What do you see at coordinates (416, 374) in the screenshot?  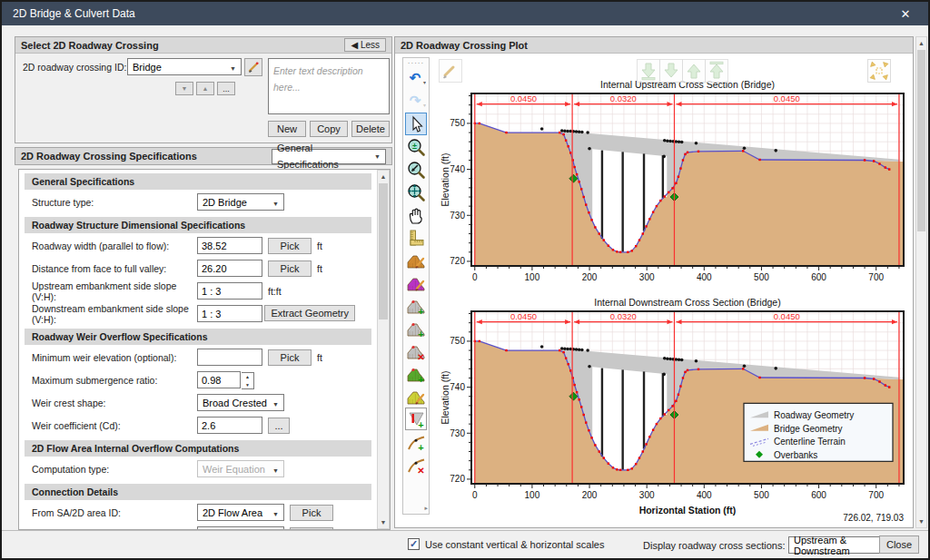 I see `add-embankment-point-button: +` at bounding box center [416, 374].